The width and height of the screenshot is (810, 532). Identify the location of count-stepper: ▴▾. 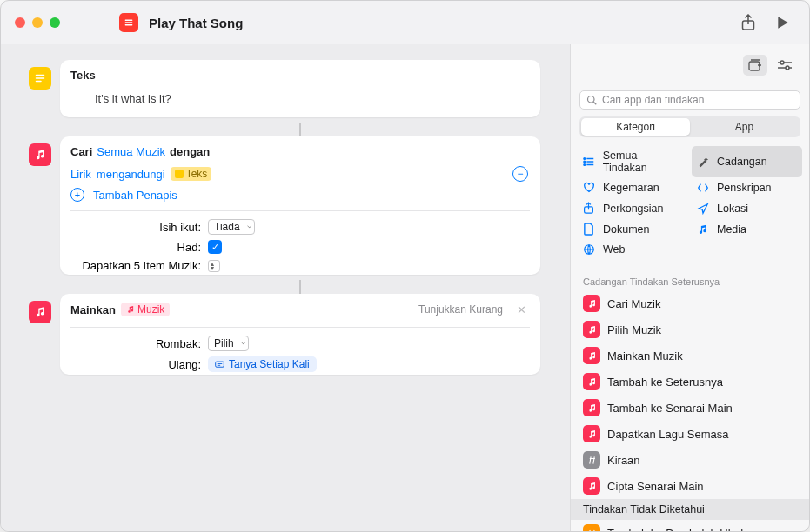
(214, 266).